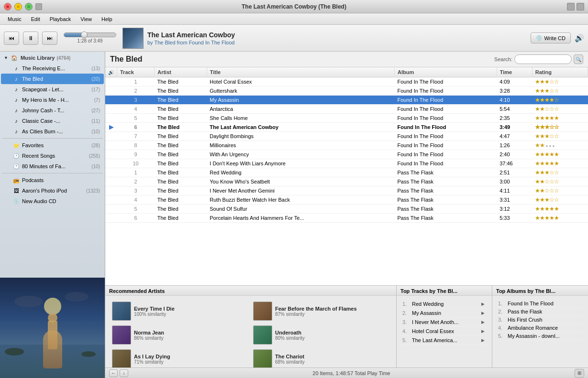 The width and height of the screenshot is (588, 378). I want to click on now-playing-album-link: Found In The Flood, so click(212, 43).